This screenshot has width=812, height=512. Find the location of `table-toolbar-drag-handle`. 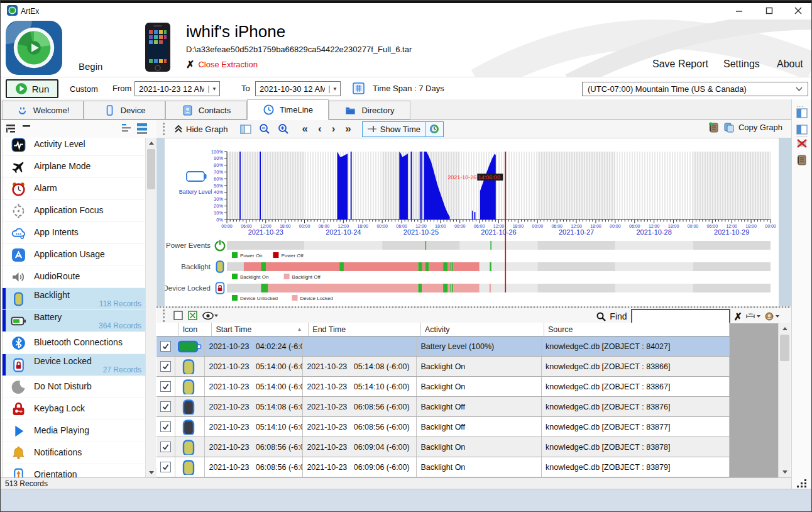

table-toolbar-drag-handle is located at coordinates (165, 316).